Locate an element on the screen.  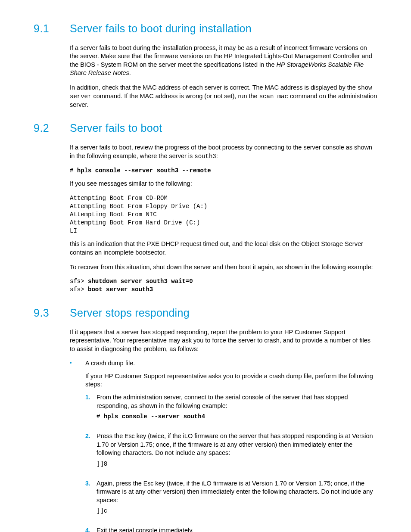
heading-9-1: 9.1 Server fails to boot during installa… is located at coordinates (206, 29).